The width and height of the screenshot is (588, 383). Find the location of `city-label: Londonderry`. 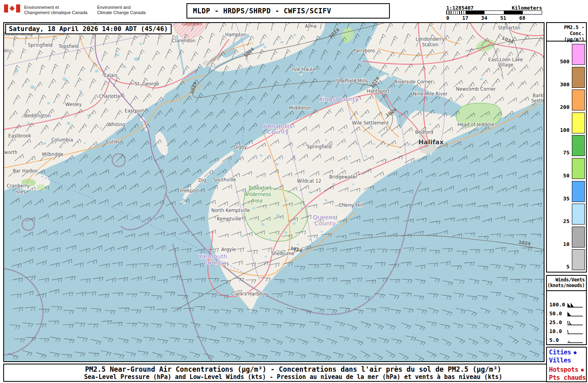

city-label: Londonderry is located at coordinates (430, 39).